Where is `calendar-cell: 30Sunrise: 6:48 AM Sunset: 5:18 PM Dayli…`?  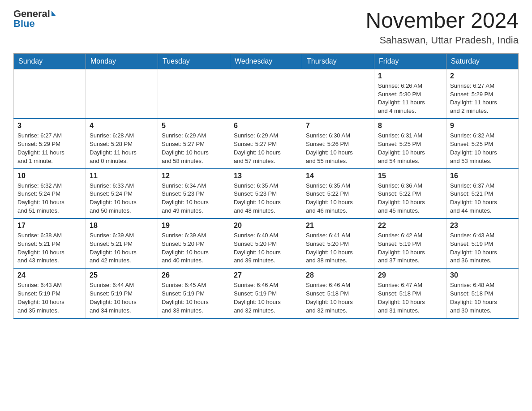
calendar-cell: 30Sunrise: 6:48 AM Sunset: 5:18 PM Dayli… is located at coordinates (483, 293).